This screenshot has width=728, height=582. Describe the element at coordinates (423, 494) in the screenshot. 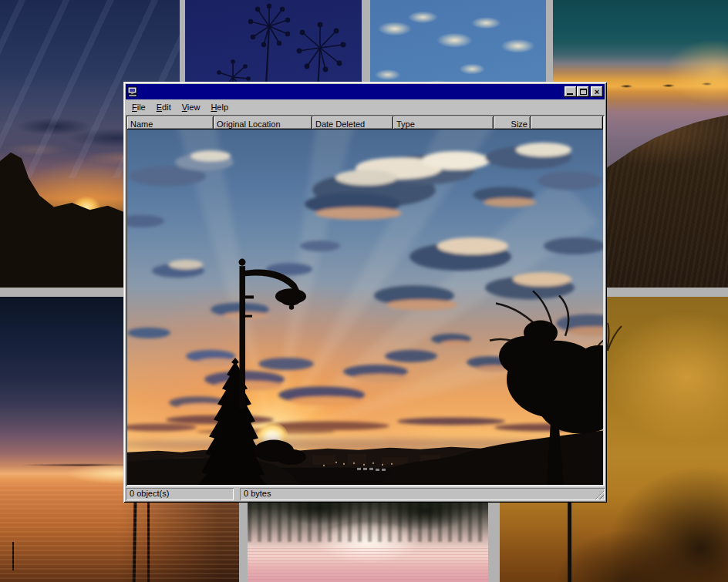

I see `status-size: 0 bytes` at that location.